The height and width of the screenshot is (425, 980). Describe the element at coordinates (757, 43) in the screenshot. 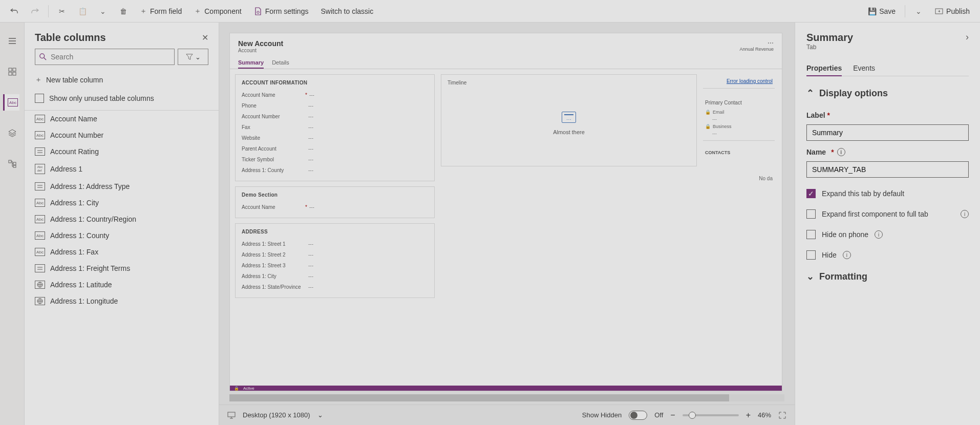

I see `more-icon: ⋯` at that location.